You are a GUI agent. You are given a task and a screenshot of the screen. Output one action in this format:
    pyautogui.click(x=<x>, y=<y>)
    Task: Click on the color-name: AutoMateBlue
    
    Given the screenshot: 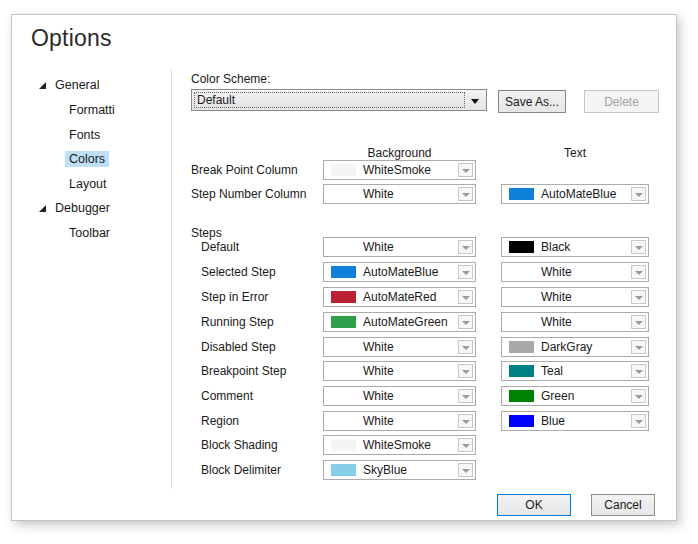 What is the action you would take?
    pyautogui.click(x=578, y=194)
    